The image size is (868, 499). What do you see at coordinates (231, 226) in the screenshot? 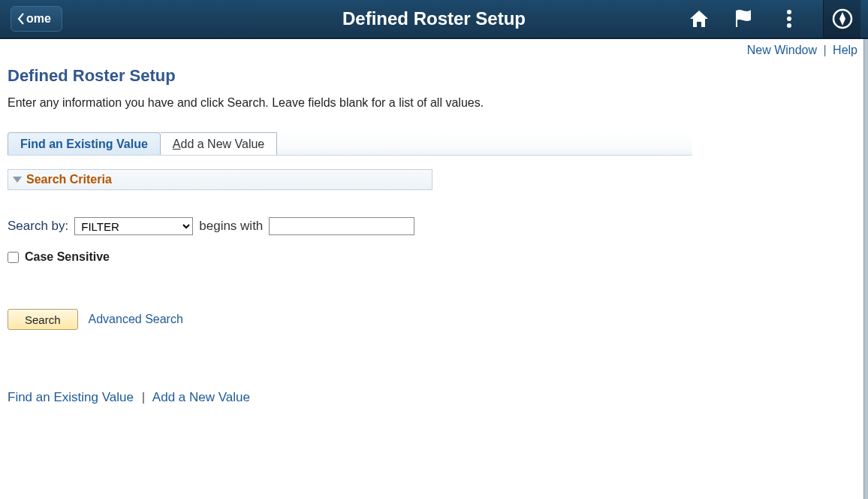
I see `operator-label: begins with` at bounding box center [231, 226].